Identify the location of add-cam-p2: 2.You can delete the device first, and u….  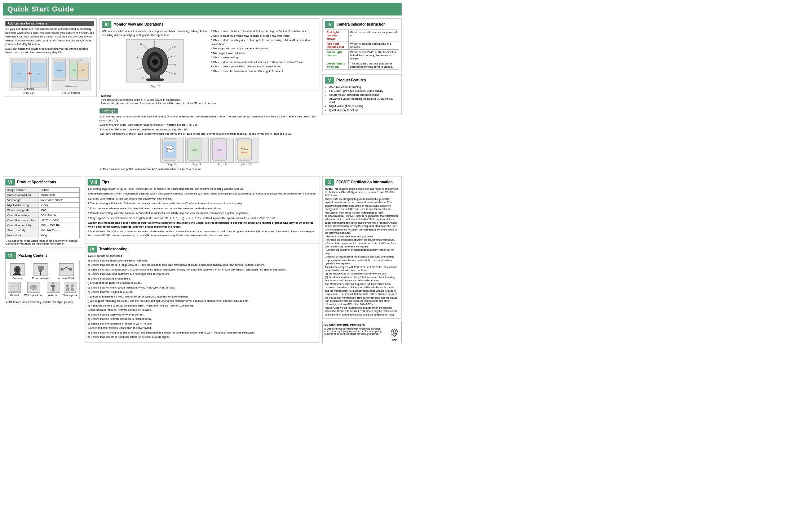
(50, 51).